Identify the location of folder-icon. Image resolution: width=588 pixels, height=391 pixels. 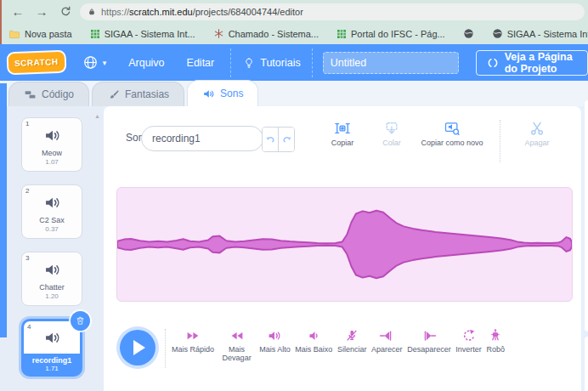
(14, 34).